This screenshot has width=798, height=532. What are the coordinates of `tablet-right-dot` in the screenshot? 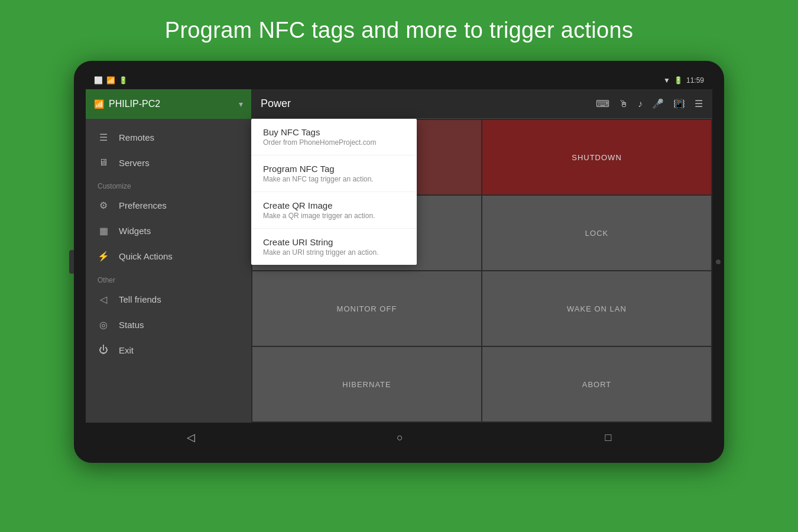 It's located at (718, 262).